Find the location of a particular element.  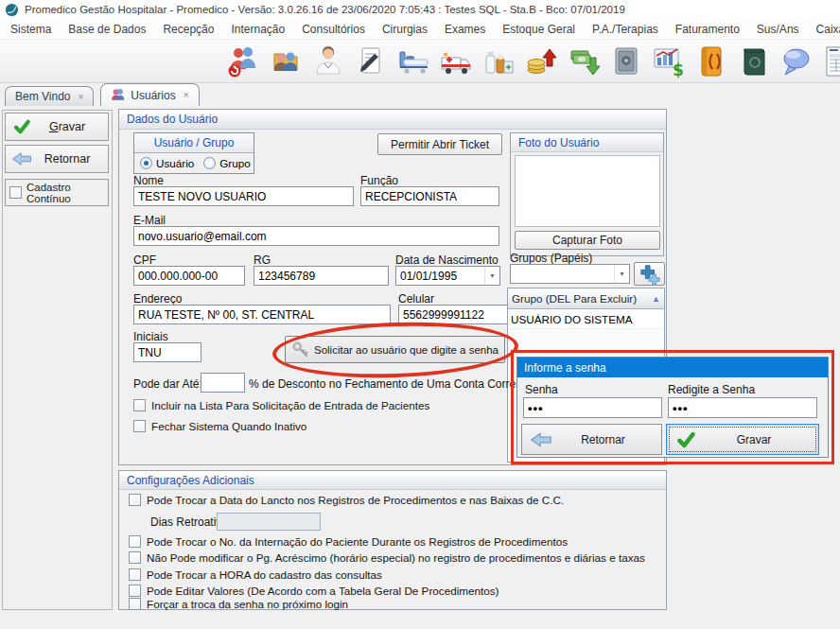

include-list-checkbox is located at coordinates (140, 405).